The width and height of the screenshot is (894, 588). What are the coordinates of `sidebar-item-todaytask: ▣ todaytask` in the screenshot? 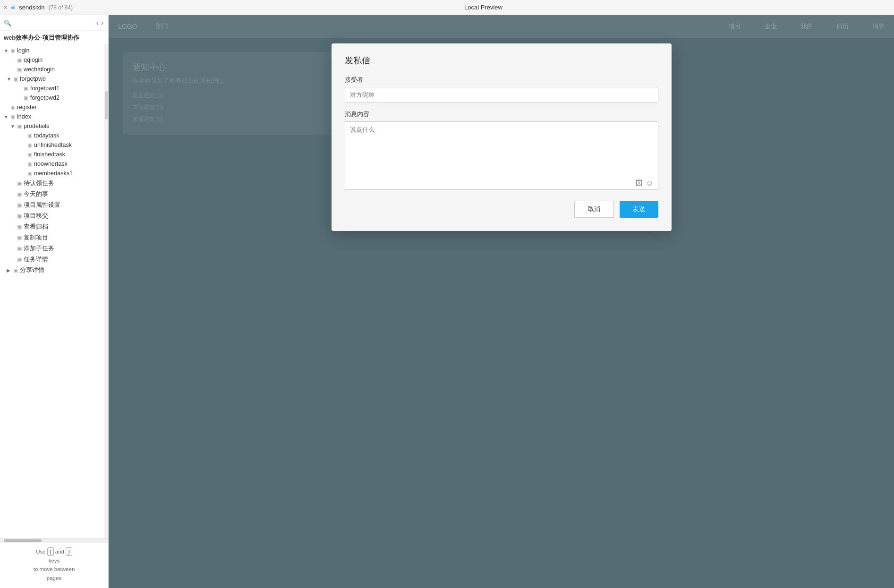 It's located at (52, 136).